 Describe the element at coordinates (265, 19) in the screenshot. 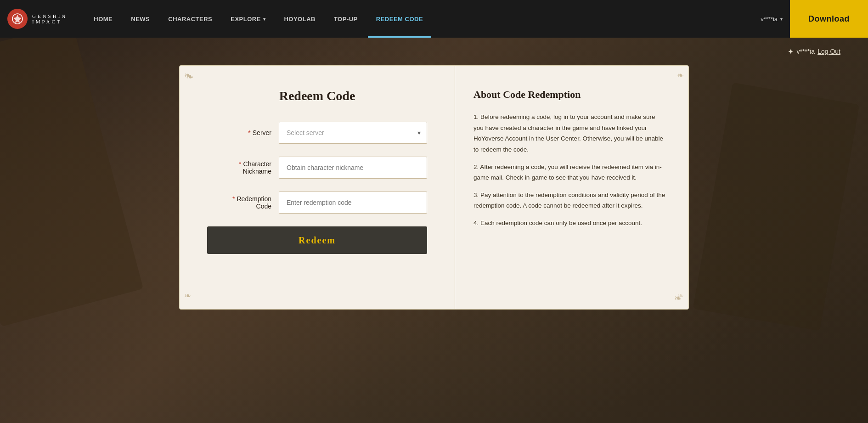

I see `explore-chevron-icon: ▾` at that location.